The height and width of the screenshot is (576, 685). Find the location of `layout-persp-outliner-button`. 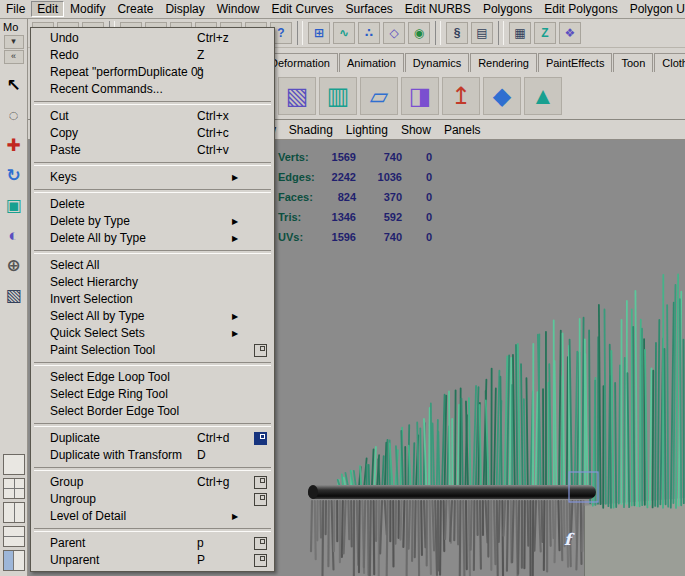

layout-persp-outliner-button is located at coordinates (14, 560).